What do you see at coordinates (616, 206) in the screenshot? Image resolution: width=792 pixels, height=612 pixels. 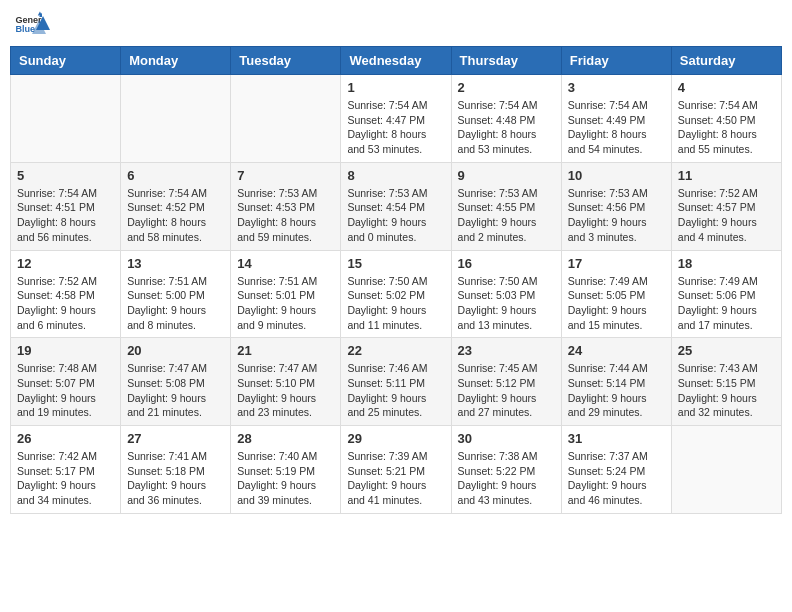 I see `calendar-cell: 10Sunrise: 7:53 AM Sunset: 4:56 PM Dayli…` at bounding box center [616, 206].